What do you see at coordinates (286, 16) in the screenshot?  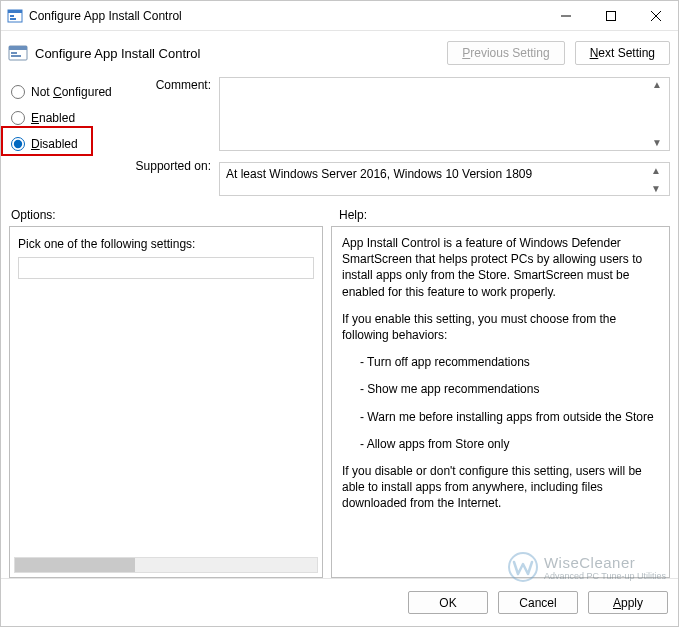 I see `window-title: Configure App Install Control` at bounding box center [286, 16].